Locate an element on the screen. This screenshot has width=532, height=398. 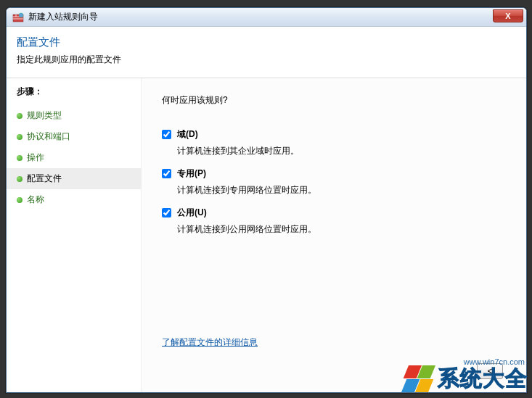
steps-heading: 步骤： is located at coordinates (74, 96).